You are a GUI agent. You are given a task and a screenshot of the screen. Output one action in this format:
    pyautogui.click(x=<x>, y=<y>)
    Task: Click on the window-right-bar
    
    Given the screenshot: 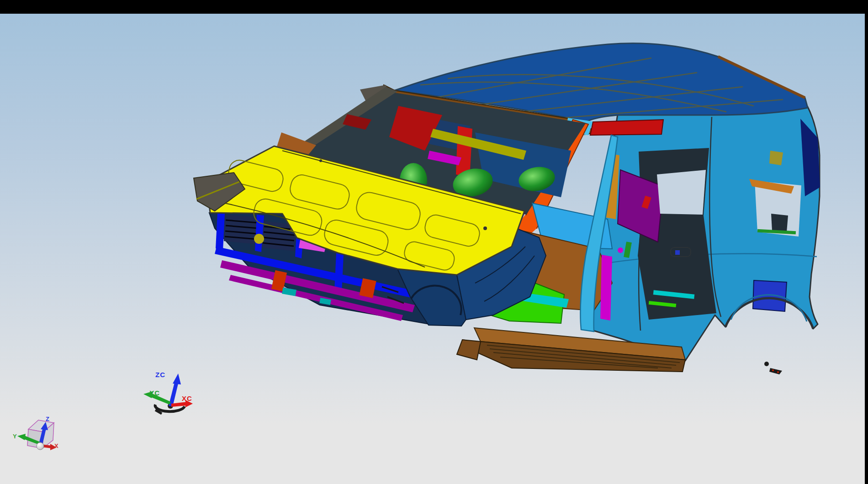 What is the action you would take?
    pyautogui.click(x=866, y=242)
    